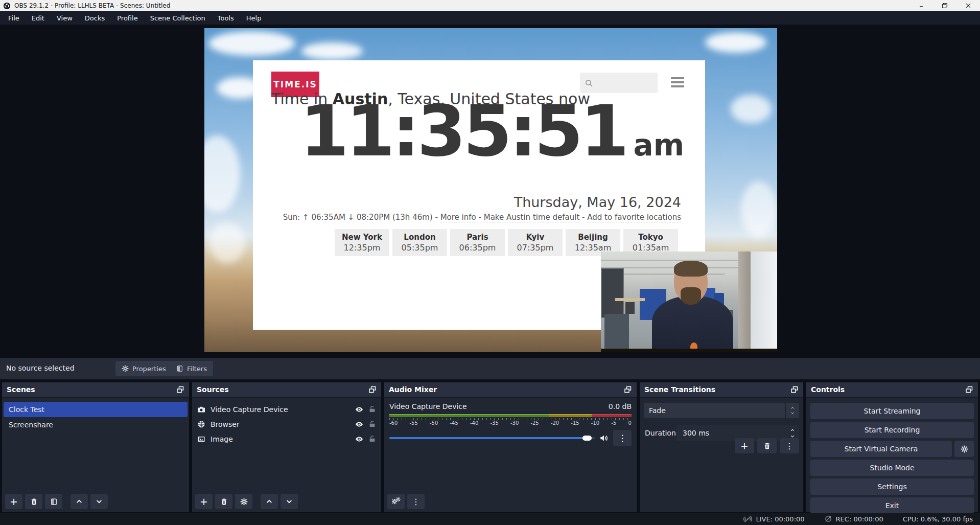  What do you see at coordinates (95, 18) in the screenshot?
I see `menu-docks: Docks` at bounding box center [95, 18].